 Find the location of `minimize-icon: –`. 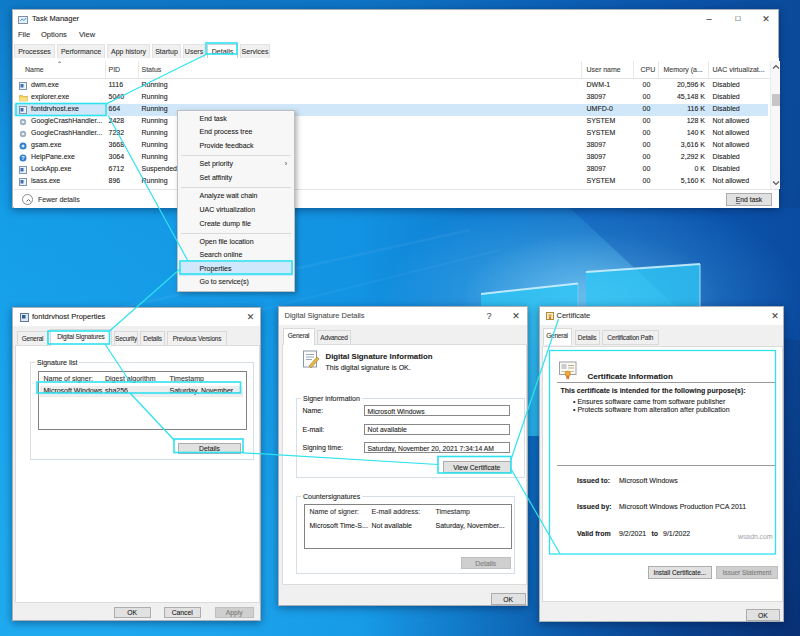

minimize-icon: – is located at coordinates (709, 19).